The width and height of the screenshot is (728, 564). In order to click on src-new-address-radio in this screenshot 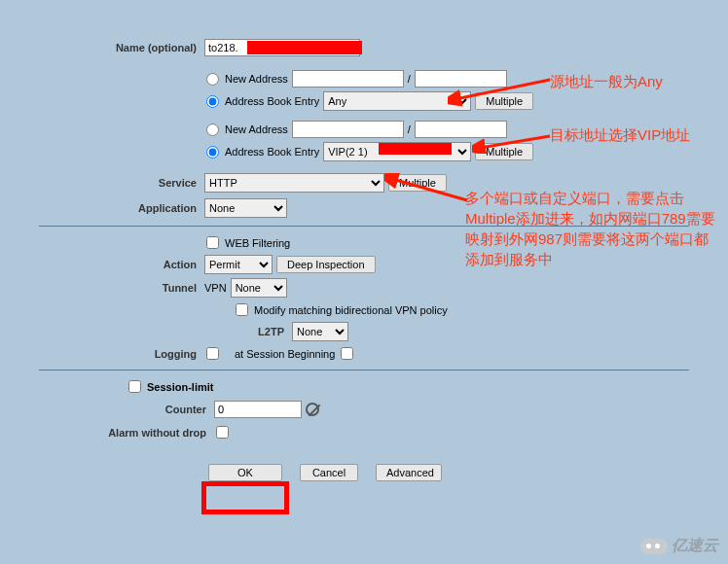, I will do `click(212, 80)`.